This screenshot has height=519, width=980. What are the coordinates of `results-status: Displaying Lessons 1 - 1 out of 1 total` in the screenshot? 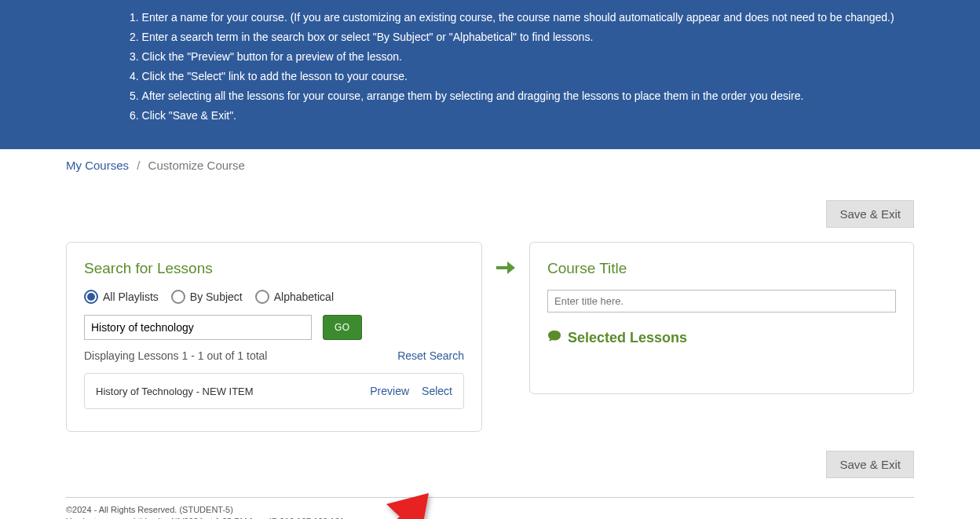 It's located at (176, 356).